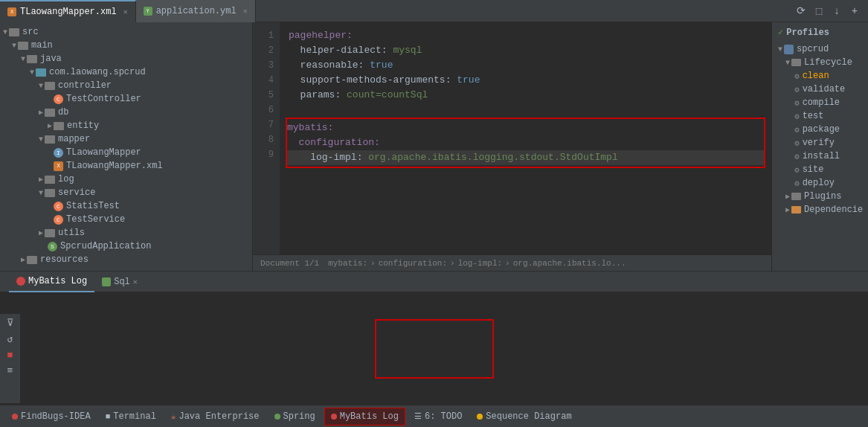 The image size is (868, 427). What do you see at coordinates (135, 282) in the screenshot?
I see `close-sql-tab: ✕` at bounding box center [135, 282].